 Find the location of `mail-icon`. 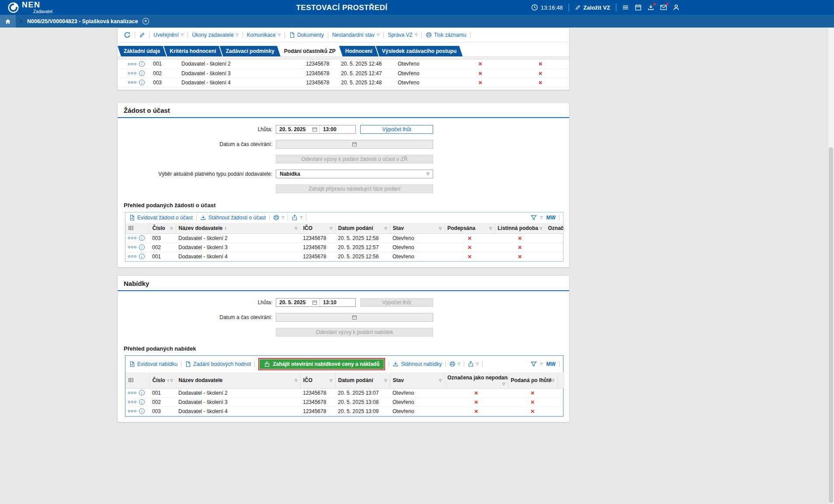

mail-icon is located at coordinates (664, 7).